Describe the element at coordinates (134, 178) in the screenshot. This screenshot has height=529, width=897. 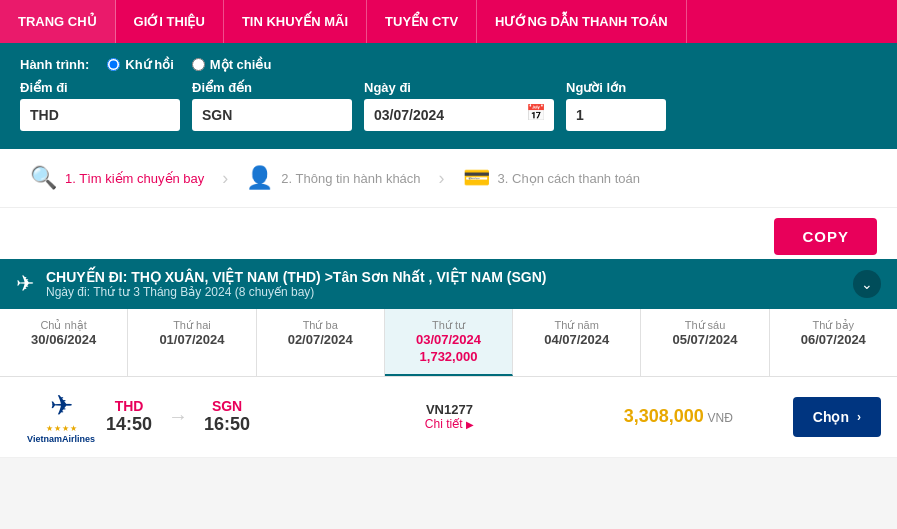
I see `step-1-label: 1. Tìm kiếm chuyến bay` at that location.